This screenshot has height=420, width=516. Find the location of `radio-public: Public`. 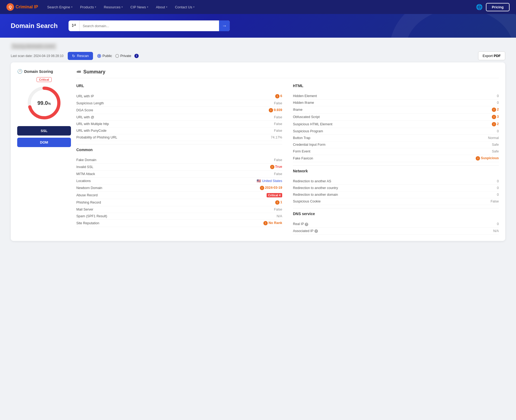

radio-public: Public is located at coordinates (105, 56).